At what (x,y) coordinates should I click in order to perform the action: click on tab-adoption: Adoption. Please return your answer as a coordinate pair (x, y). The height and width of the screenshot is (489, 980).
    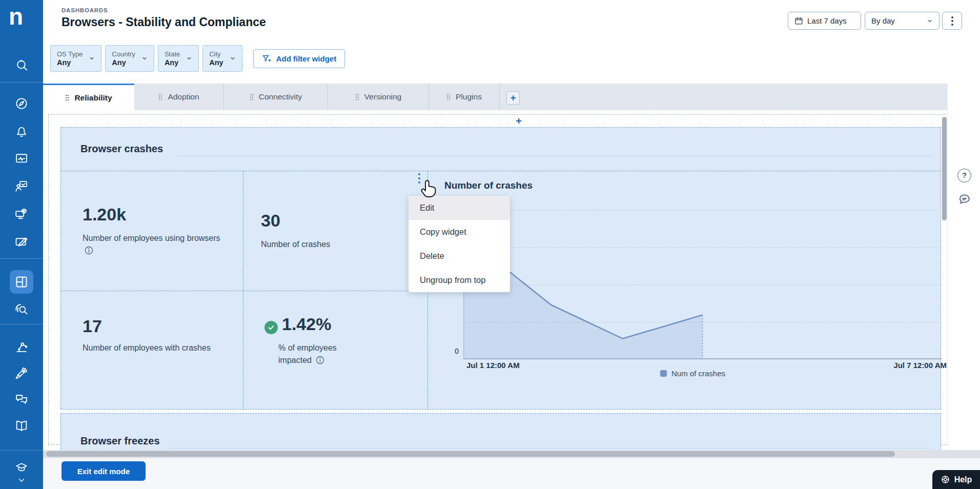
    Looking at the image, I should click on (179, 97).